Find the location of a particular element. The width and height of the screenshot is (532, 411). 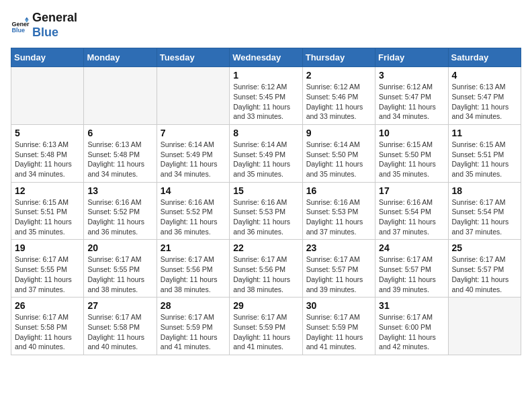

calendar-cell: 1Sunrise: 6:12 AM Sunset: 5:45 PM Daylig… is located at coordinates (266, 96).